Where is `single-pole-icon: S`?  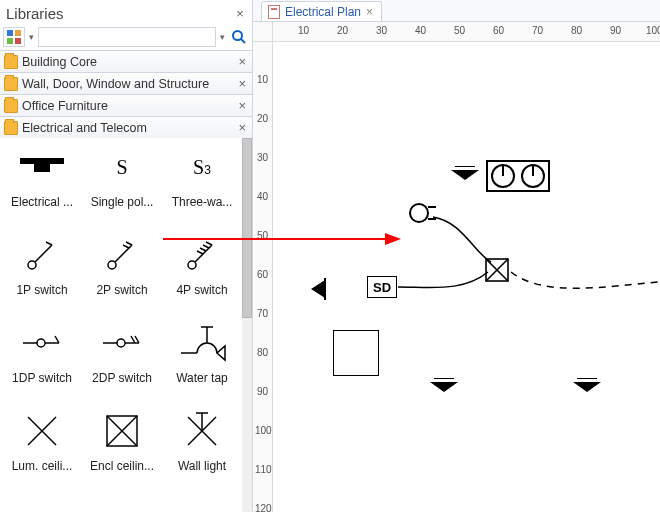 single-pole-icon: S is located at coordinates (122, 167).